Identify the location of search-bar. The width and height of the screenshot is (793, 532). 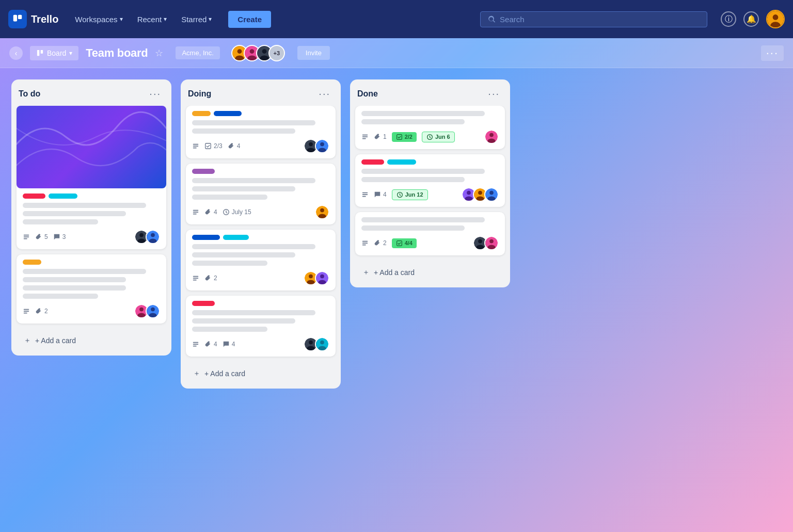
(594, 20).